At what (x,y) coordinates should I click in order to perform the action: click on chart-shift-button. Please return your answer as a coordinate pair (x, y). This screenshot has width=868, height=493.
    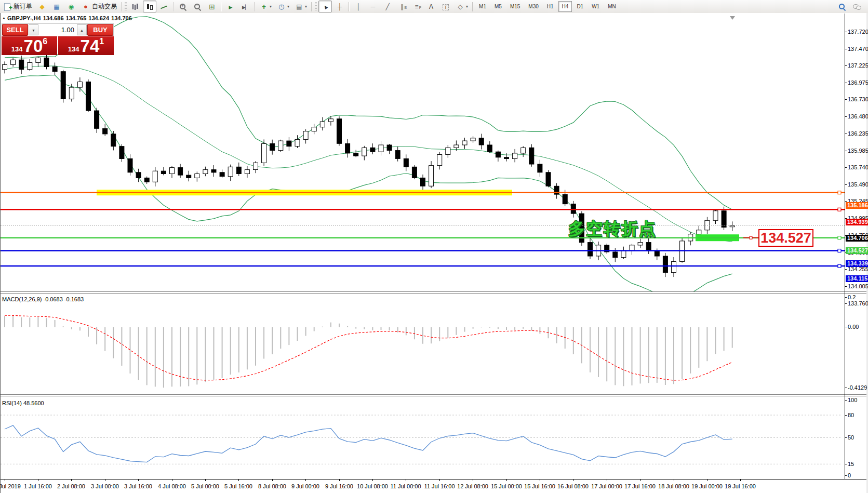
    Looking at the image, I should click on (245, 6).